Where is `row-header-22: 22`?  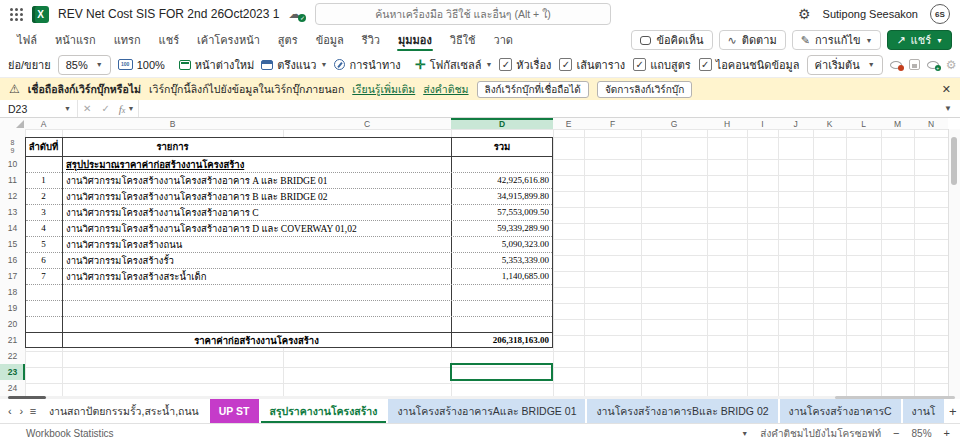 row-header-22: 22 is located at coordinates (12, 356).